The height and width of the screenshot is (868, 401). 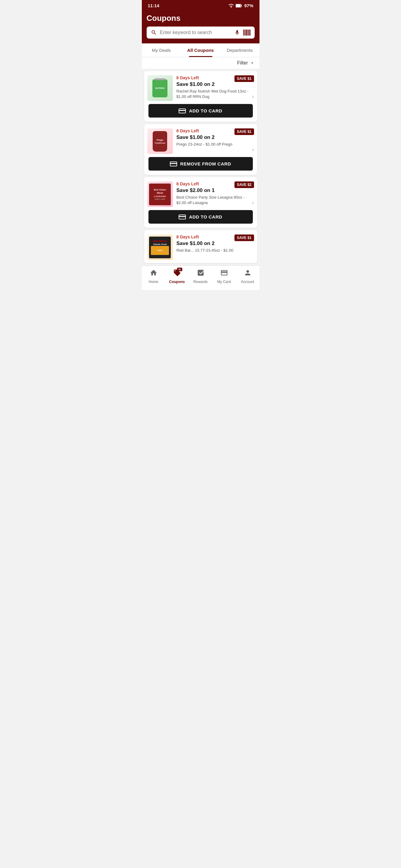 What do you see at coordinates (224, 274) in the screenshot?
I see `my-card-icon` at bounding box center [224, 274].